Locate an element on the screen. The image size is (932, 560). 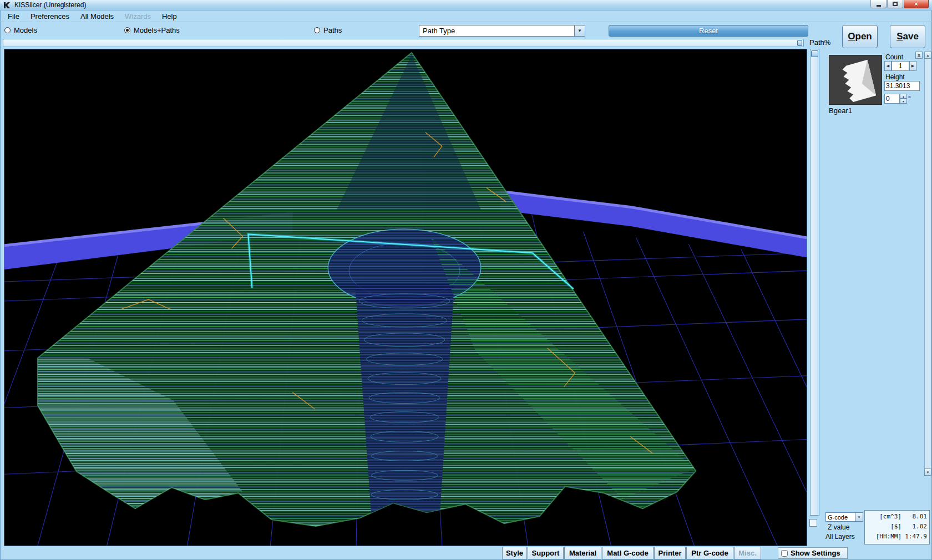
path-type-dropdown: Path Type ▼ is located at coordinates (502, 31).